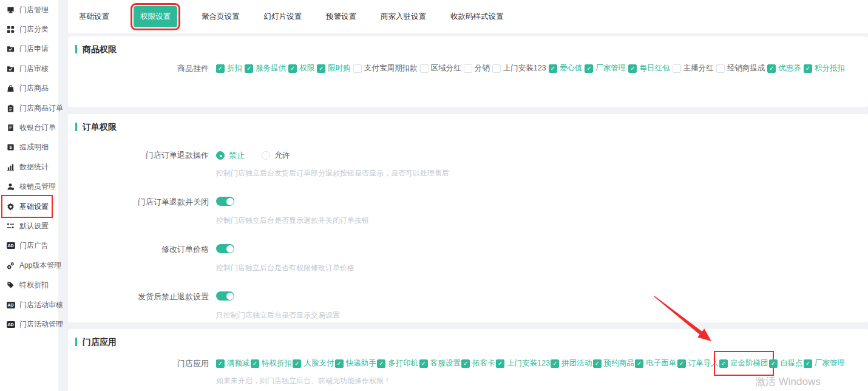 This screenshot has width=868, height=391. Describe the element at coordinates (11, 29) in the screenshot. I see `category-icon` at that location.